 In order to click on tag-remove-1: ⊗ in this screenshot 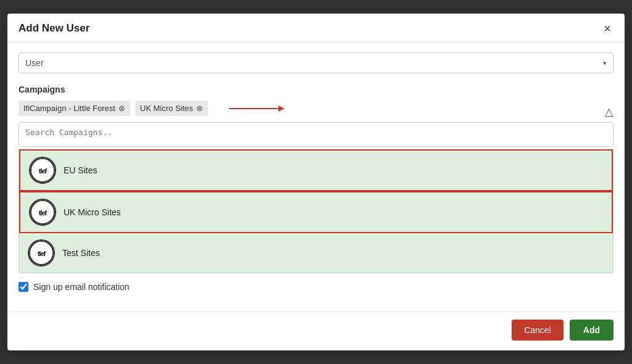, I will do `click(122, 109)`.